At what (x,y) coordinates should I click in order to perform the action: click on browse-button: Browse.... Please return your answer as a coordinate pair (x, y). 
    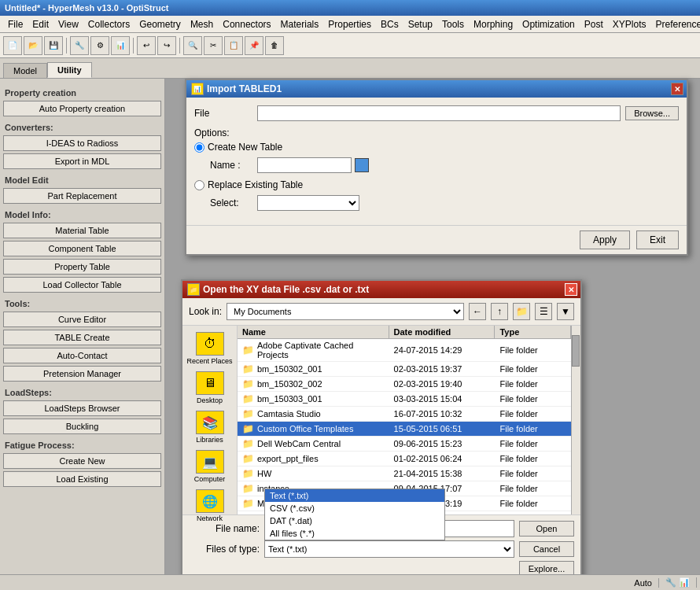
    Looking at the image, I should click on (652, 113).